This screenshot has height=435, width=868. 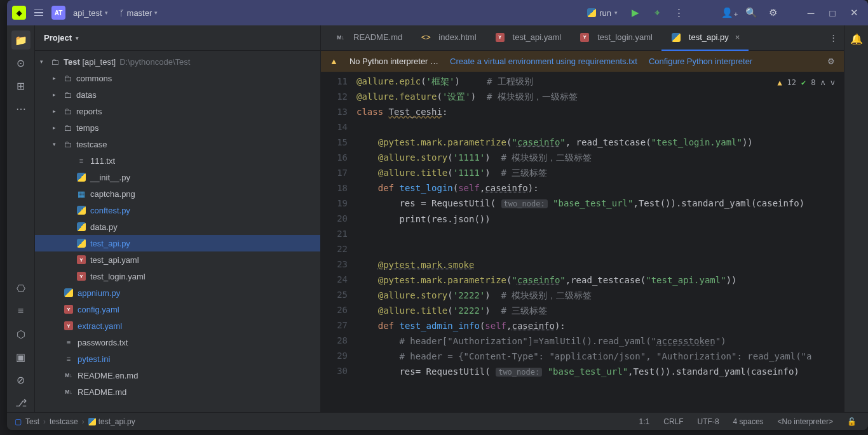 What do you see at coordinates (679, 13) in the screenshot?
I see `more-actions-button: ⋮` at bounding box center [679, 13].